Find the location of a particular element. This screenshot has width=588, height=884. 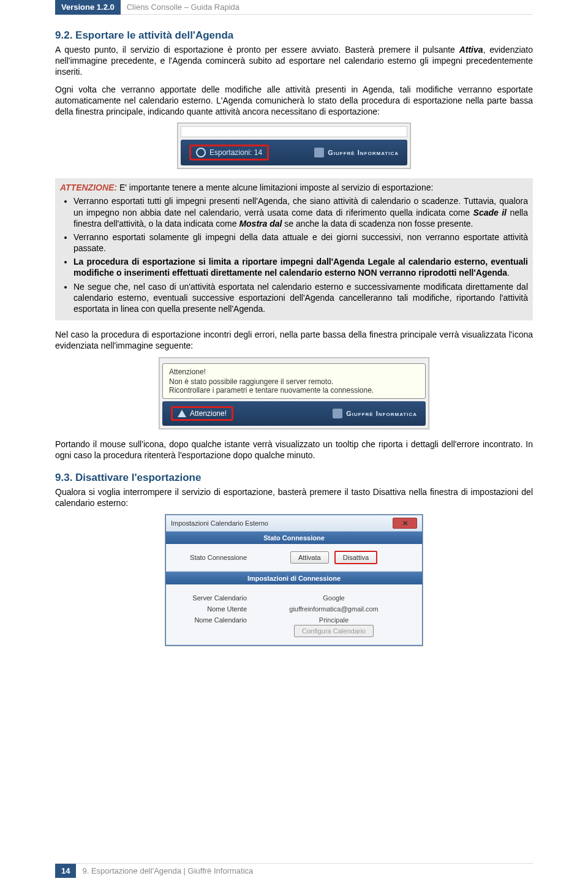

figure-error-status: Attenzione! Non è stato possibile raggiu… is located at coordinates (294, 393).